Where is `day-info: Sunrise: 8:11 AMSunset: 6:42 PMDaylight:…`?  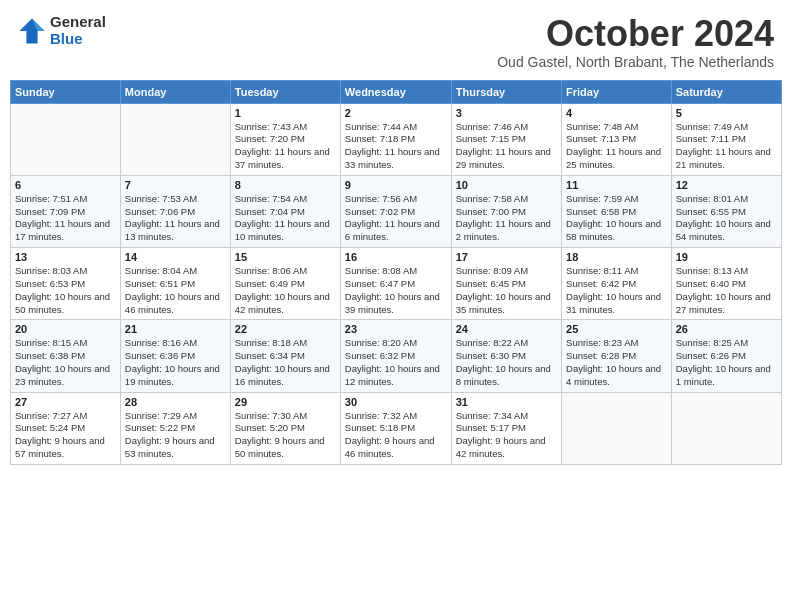
day-info: Sunrise: 8:11 AMSunset: 6:42 PMDaylight:… is located at coordinates (616, 290).